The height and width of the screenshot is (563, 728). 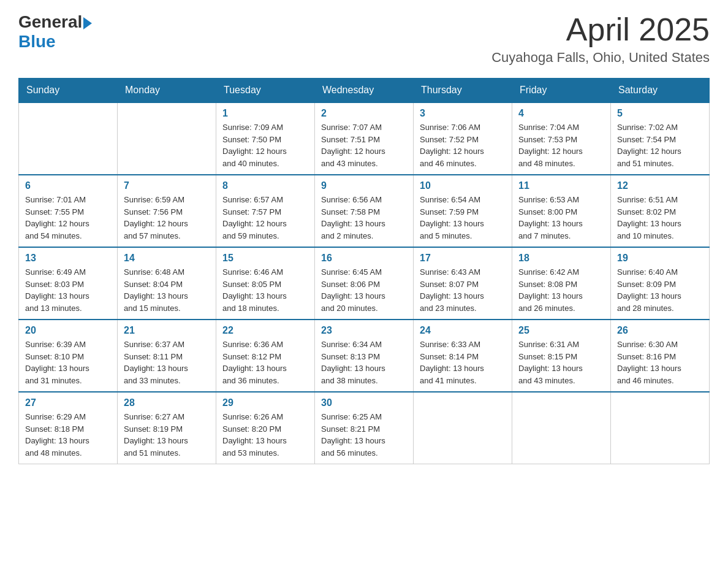 What do you see at coordinates (167, 186) in the screenshot?
I see `day-number: 7` at bounding box center [167, 186].